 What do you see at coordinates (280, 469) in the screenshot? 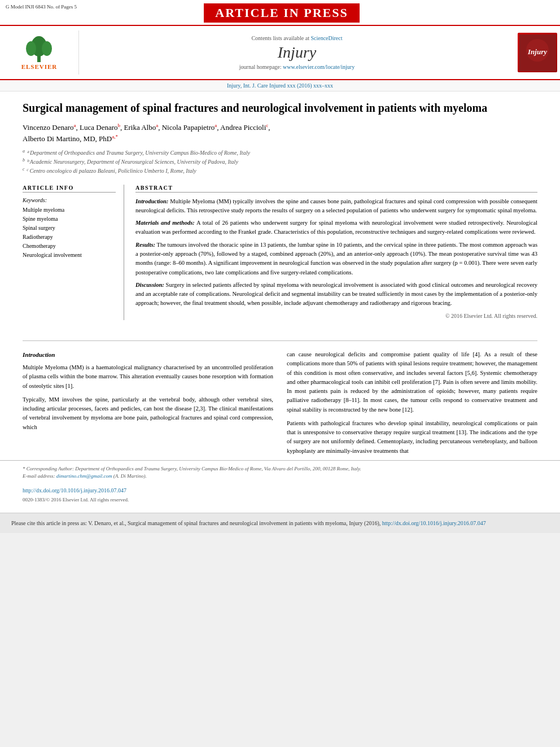
I see `corresponding-author: * Corresponding Author: Department of Or…` at bounding box center [280, 469].